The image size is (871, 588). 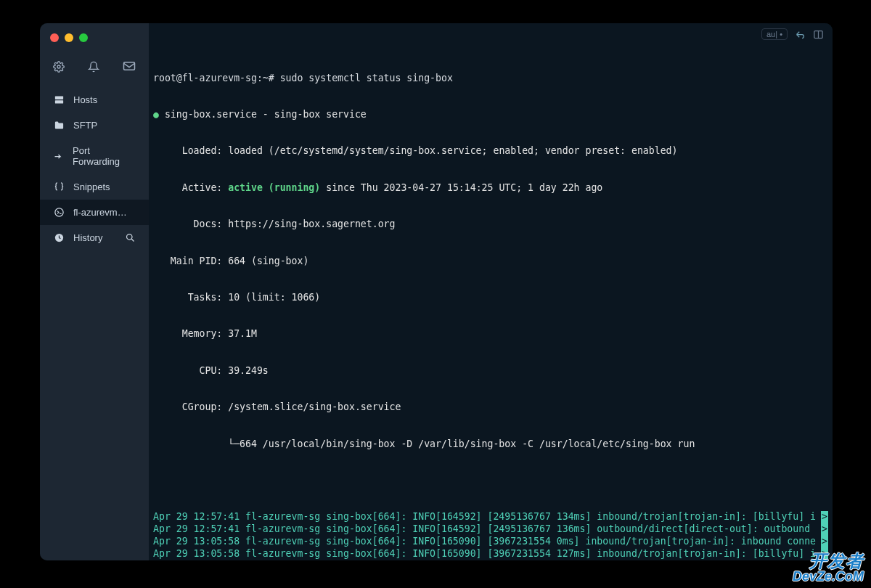 What do you see at coordinates (190, 187) in the screenshot?
I see `active-label: Active:` at bounding box center [190, 187].